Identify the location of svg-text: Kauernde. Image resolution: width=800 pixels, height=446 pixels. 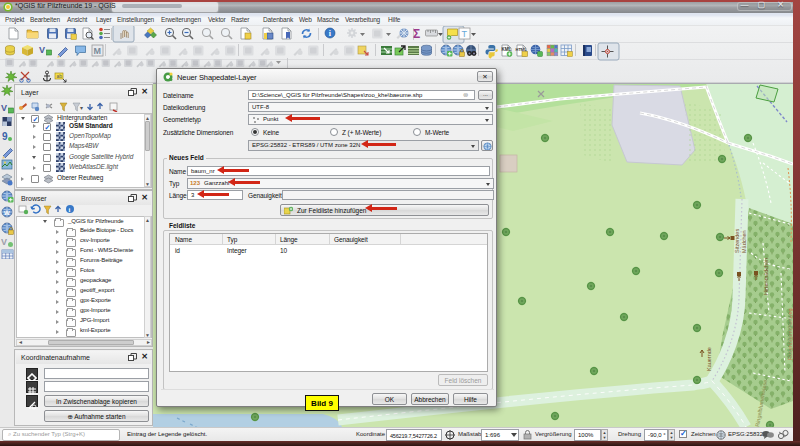
(709, 359).